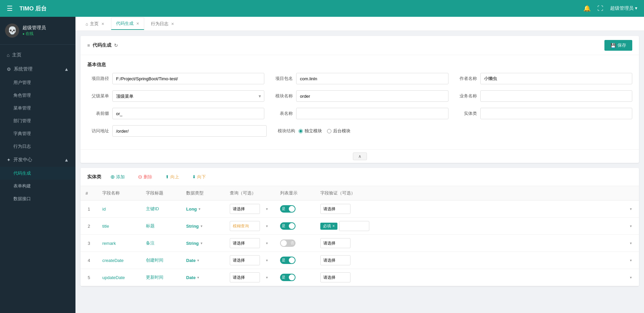 This screenshot has height=313, width=644. I want to click on save-icon: 💾, so click(613, 46).